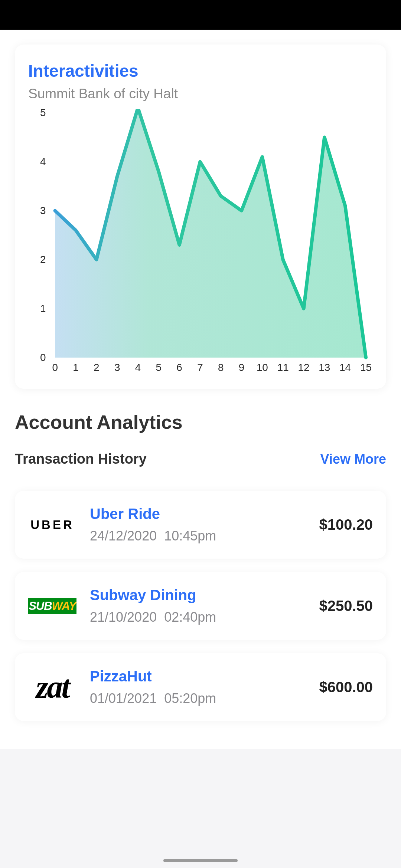  Describe the element at coordinates (198, 595) in the screenshot. I see `transaction-name: Subway Dining` at that location.